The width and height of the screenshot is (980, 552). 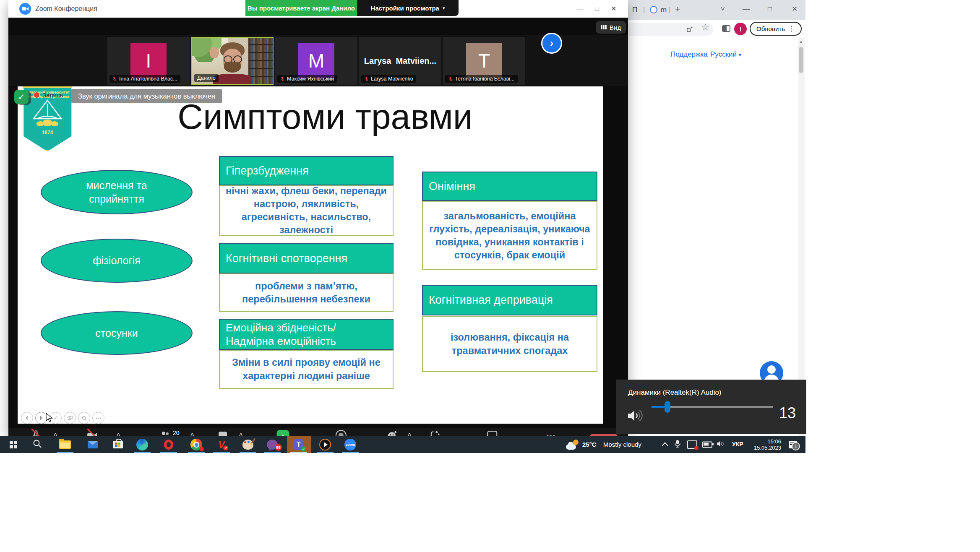 I want to click on browser-tab-favicon, so click(x=654, y=10).